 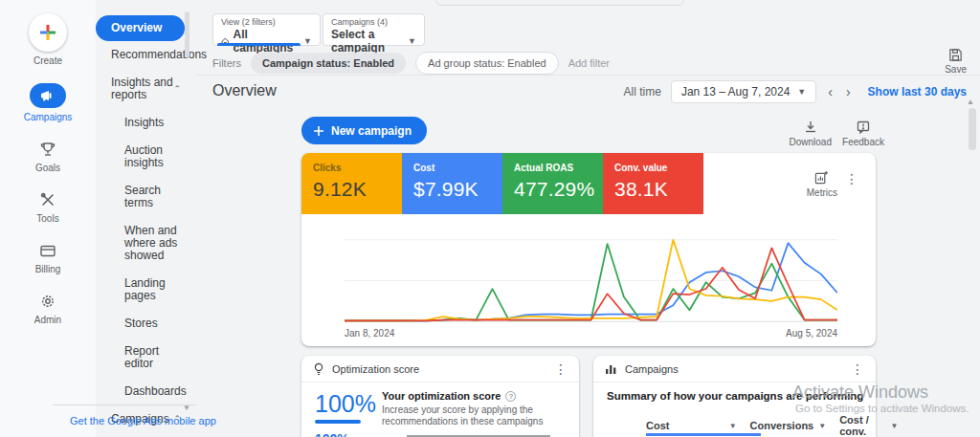 What do you see at coordinates (848, 92) in the screenshot?
I see `next-range-button: ›` at bounding box center [848, 92].